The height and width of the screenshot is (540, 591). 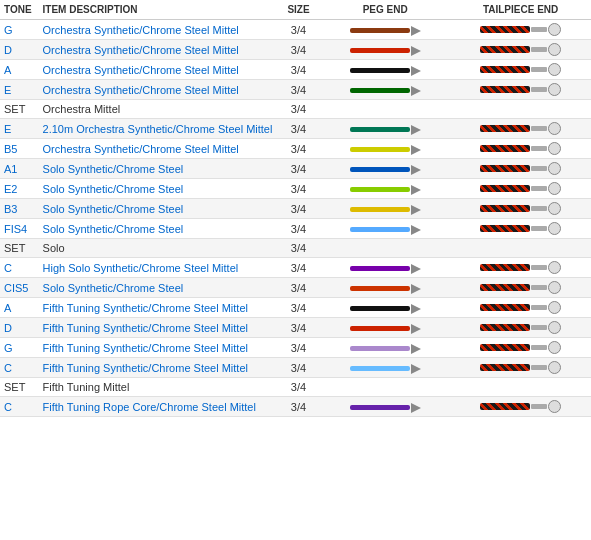 What do you see at coordinates (20, 209) in the screenshot?
I see `tone-cell: B3` at bounding box center [20, 209].